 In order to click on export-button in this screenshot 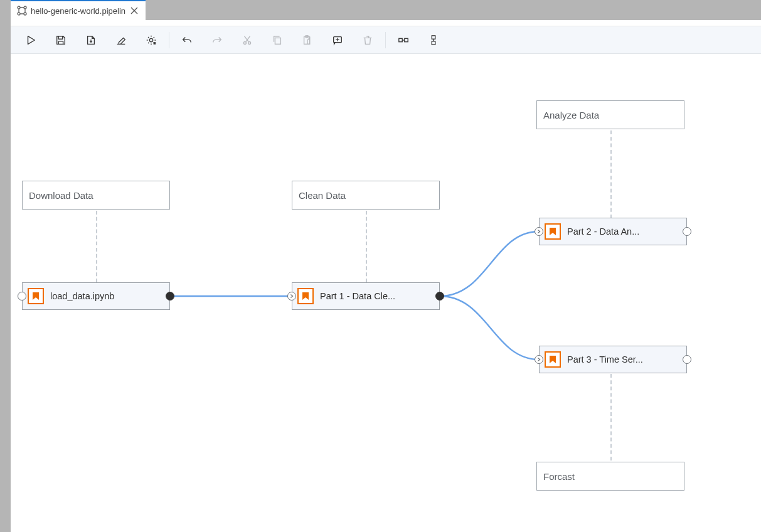, I will do `click(91, 40)`.